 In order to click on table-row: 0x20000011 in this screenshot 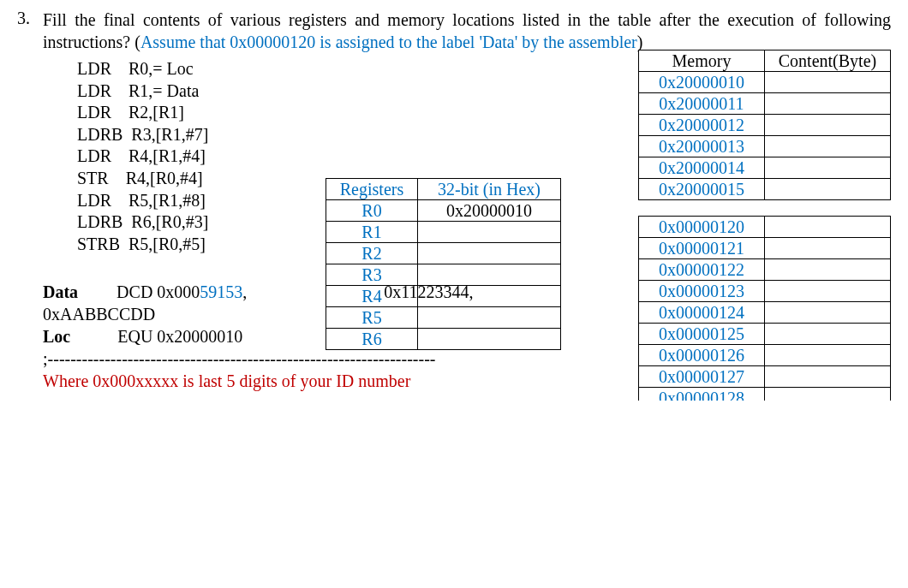, I will do `click(765, 104)`.